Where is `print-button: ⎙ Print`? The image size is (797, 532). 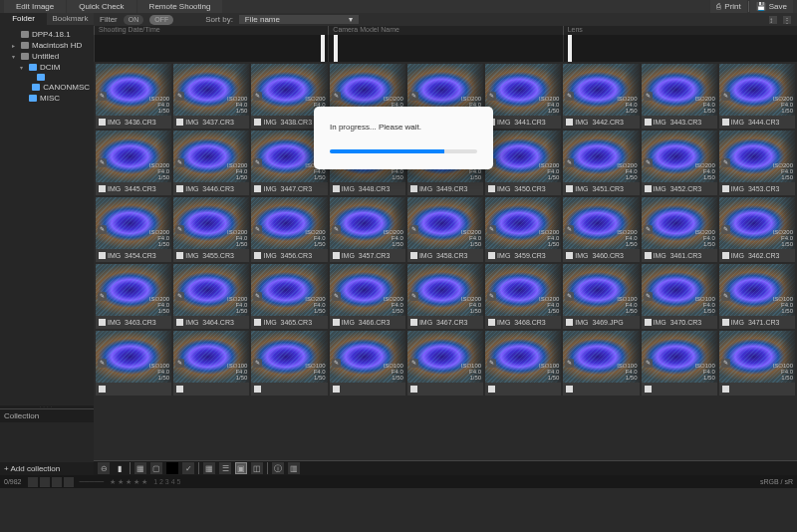
print-button: ⎙ Print is located at coordinates (728, 6).